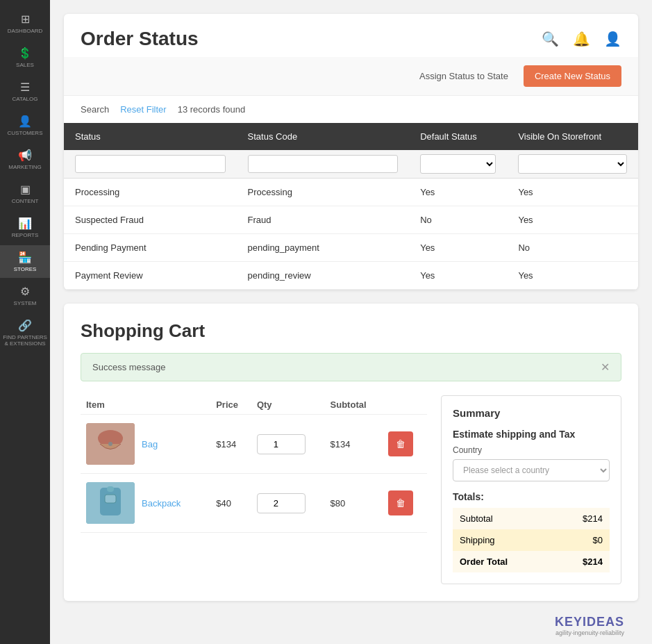  Describe the element at coordinates (531, 540) in the screenshot. I see `shipping-row: Shipping $0` at that location.